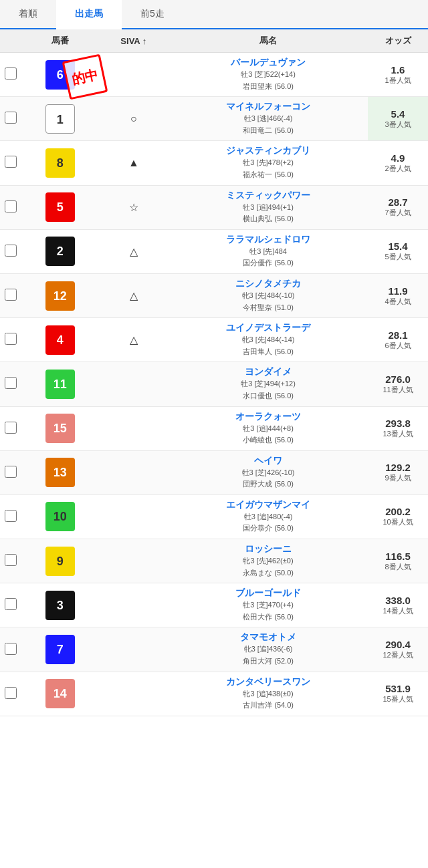 The height and width of the screenshot is (868, 428). I want to click on col-checkbox, so click(11, 41).